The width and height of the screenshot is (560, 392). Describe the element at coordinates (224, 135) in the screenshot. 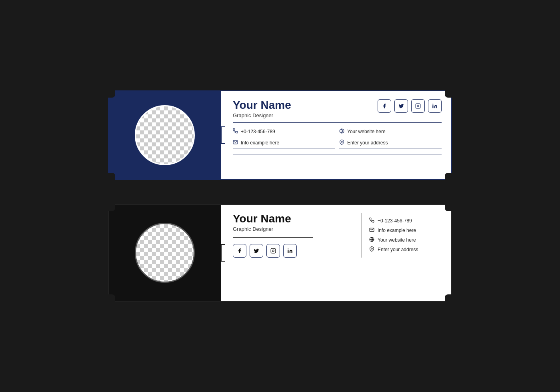

I see `card1-bracket` at that location.